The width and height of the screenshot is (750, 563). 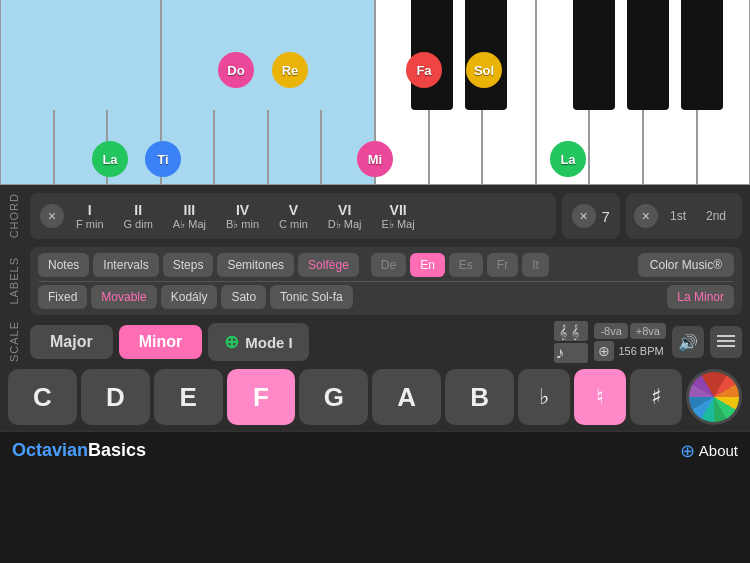 I want to click on circle-of-fifths-icon, so click(x=714, y=397).